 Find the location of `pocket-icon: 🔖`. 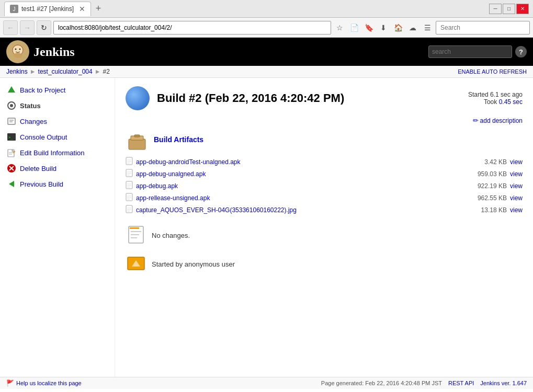

pocket-icon: 🔖 is located at coordinates (369, 28).